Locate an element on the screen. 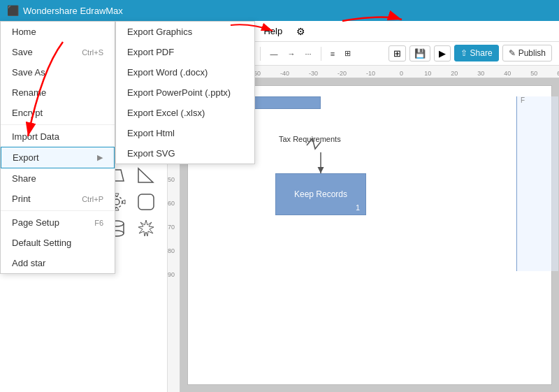  dashed-btn: ··· is located at coordinates (307, 54).